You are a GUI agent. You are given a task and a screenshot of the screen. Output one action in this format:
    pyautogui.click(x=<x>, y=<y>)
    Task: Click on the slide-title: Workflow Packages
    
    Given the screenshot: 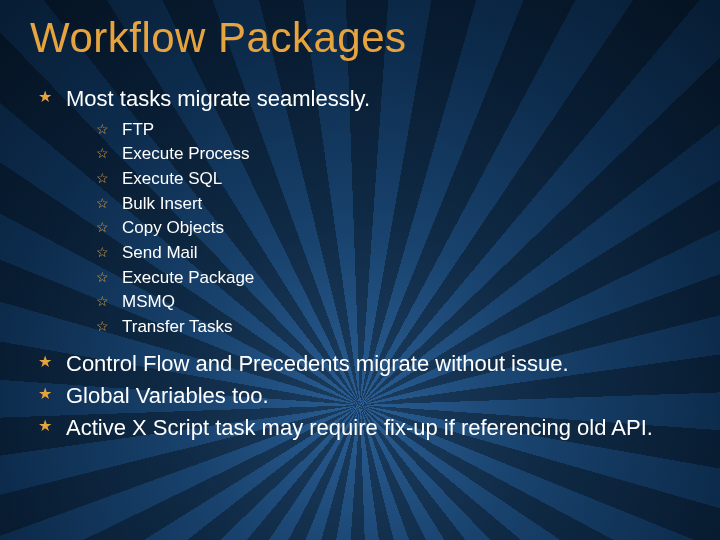 What is the action you would take?
    pyautogui.click(x=360, y=38)
    